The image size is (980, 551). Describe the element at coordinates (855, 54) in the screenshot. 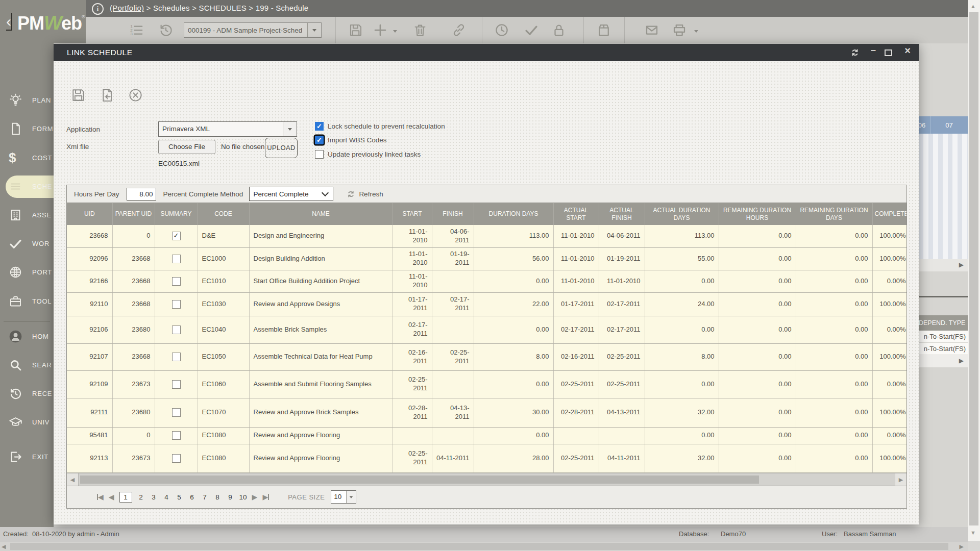

I see `refresh-icon` at that location.